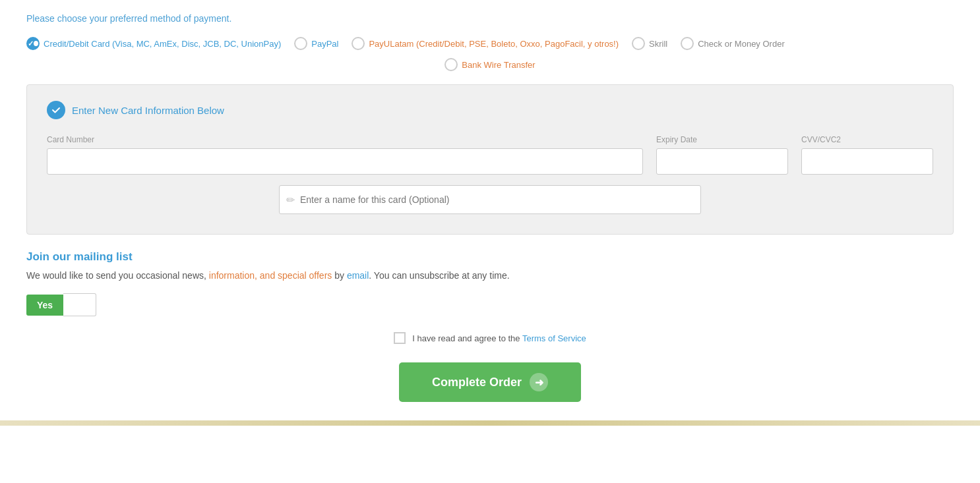 Image resolution: width=980 pixels, height=483 pixels. I want to click on mailing-toggle-row: Yes, so click(490, 304).